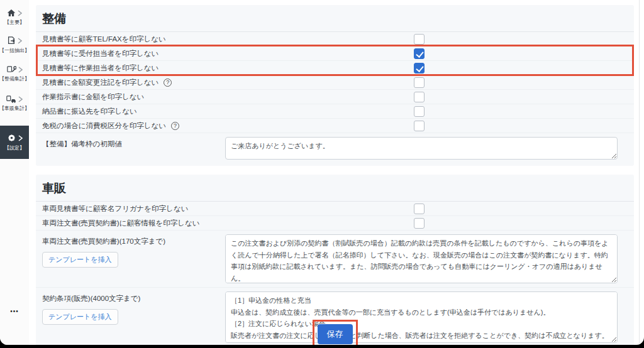 The image size is (644, 348). What do you see at coordinates (335, 112) in the screenshot?
I see `setting-row: 納品書に振込先を印字しない` at bounding box center [335, 112].